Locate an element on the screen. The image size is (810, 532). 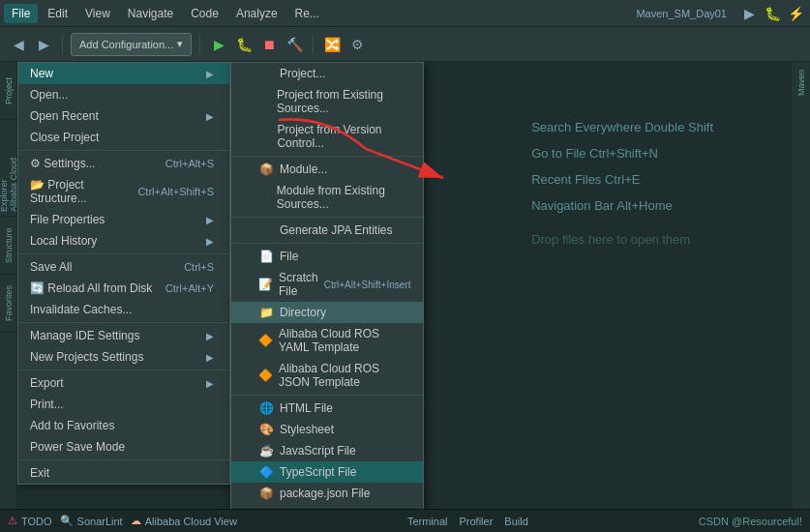
kotlin-script-icon: 🔹 is located at coordinates (266, 509).